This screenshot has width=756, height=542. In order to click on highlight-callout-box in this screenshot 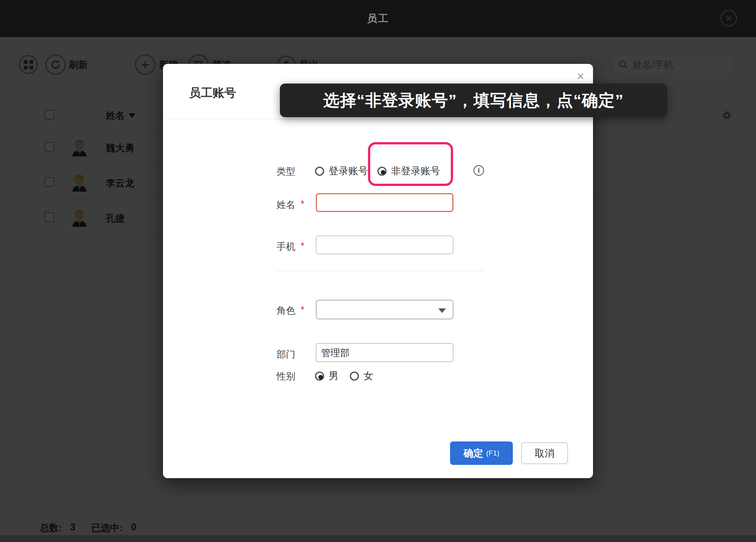, I will do `click(411, 164)`.